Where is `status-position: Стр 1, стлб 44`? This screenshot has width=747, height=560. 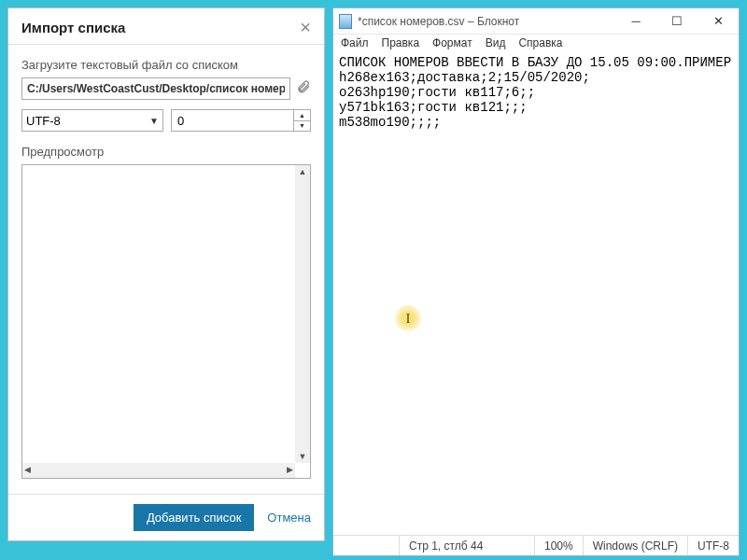 status-position: Стр 1, стлб 44 is located at coordinates (467, 545).